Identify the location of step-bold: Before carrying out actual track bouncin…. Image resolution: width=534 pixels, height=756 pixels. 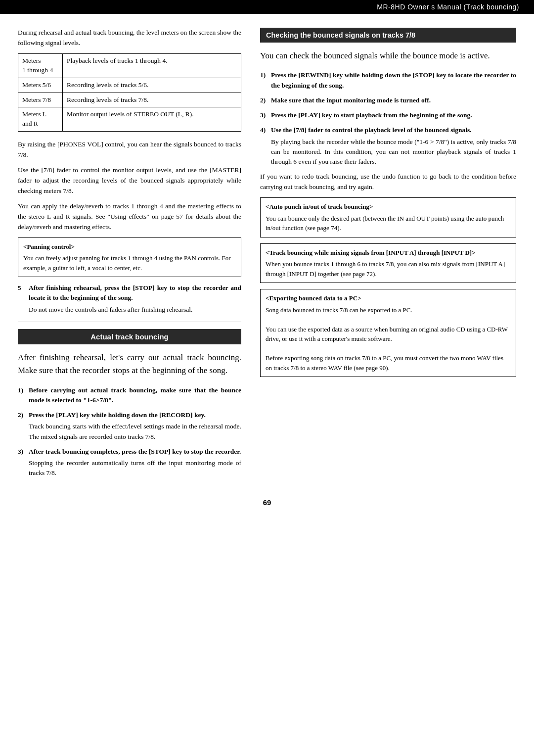
(135, 395).